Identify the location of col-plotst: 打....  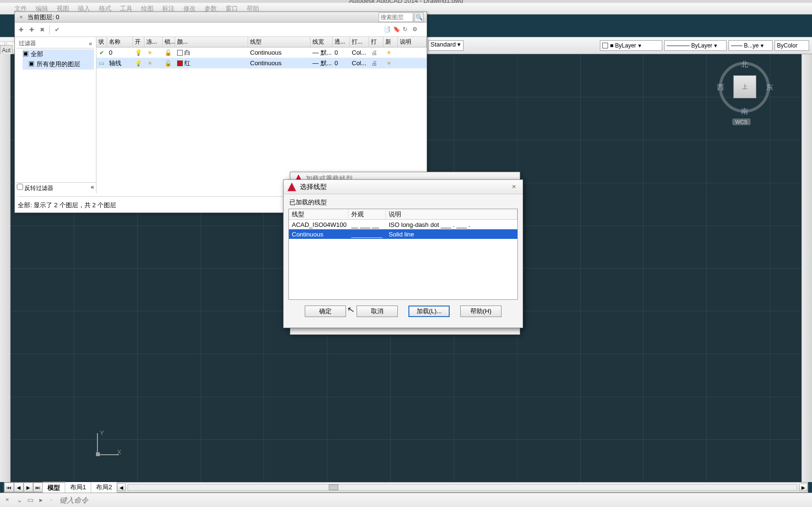
(359, 42).